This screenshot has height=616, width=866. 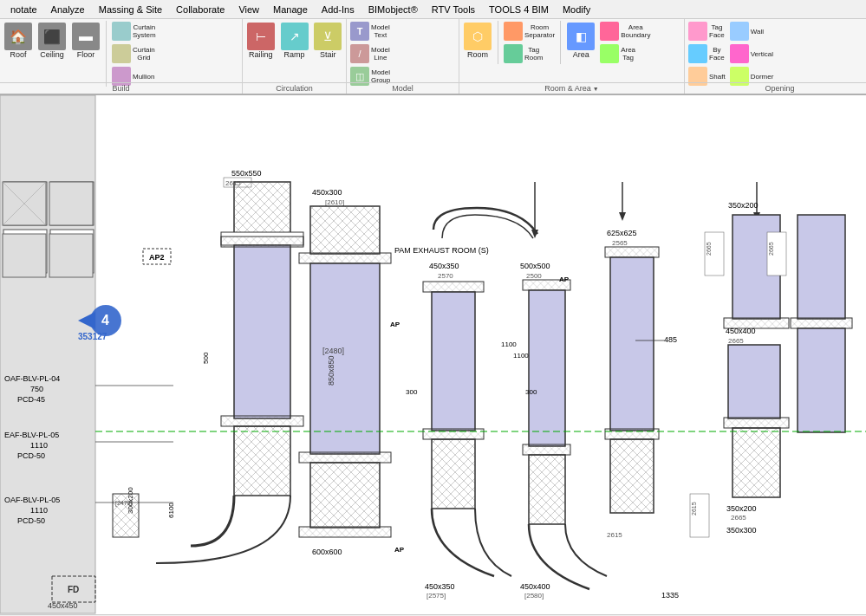 What do you see at coordinates (121, 31) in the screenshot?
I see `curtain-system-icon` at bounding box center [121, 31].